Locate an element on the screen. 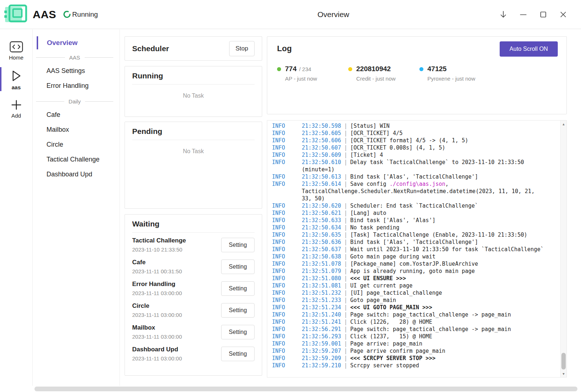  menu-group-label-daily: Daily is located at coordinates (75, 102).